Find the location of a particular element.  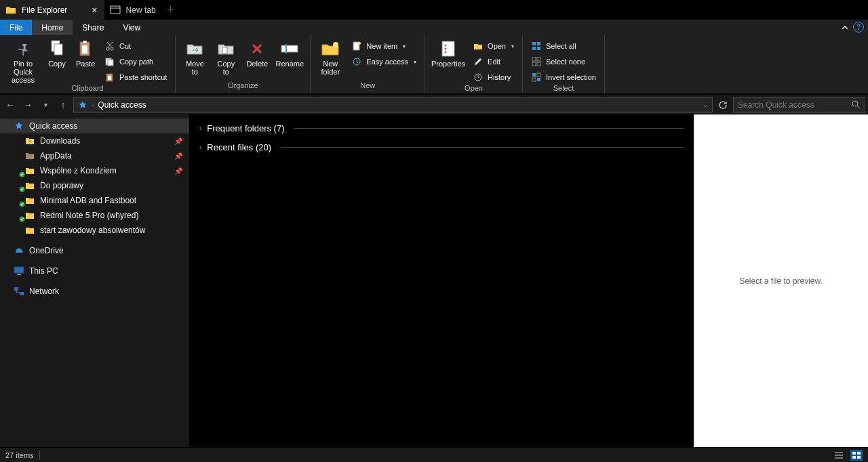

label: AppData is located at coordinates (56, 156).